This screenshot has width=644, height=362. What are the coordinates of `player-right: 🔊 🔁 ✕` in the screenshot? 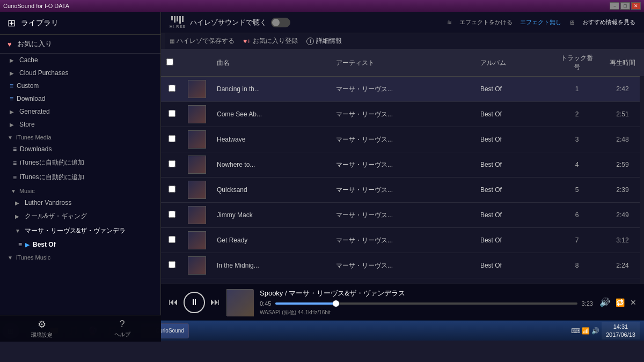 It's located at (618, 302).